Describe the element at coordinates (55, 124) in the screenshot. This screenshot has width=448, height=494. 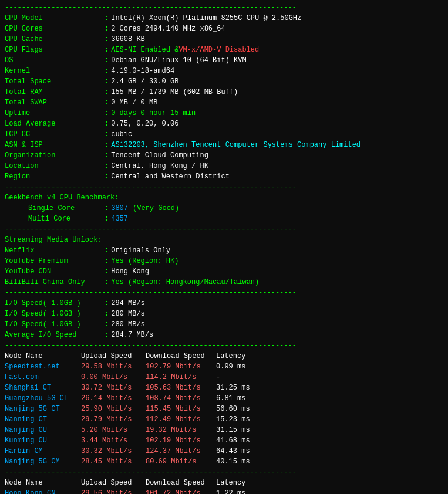
I see `load-label: Load Average` at that location.